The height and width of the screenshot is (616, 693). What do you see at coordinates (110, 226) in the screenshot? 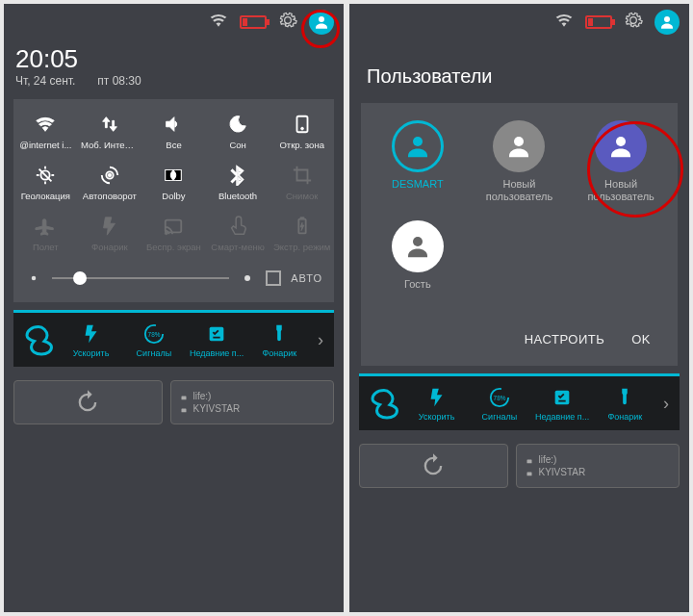
I see `flashlight-icon` at bounding box center [110, 226].